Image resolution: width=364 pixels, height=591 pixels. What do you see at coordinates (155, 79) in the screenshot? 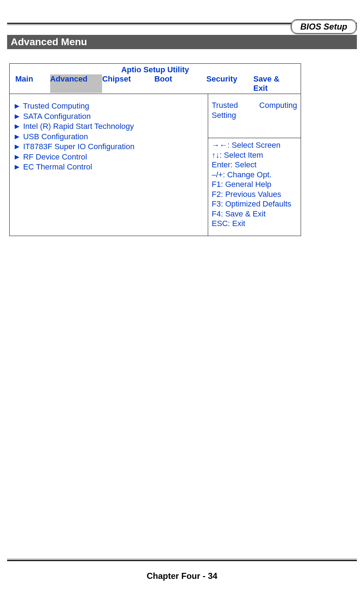
I see `bios-panel-header: Aptio Setup Utility Main Advanced Chipse…` at bounding box center [155, 79].